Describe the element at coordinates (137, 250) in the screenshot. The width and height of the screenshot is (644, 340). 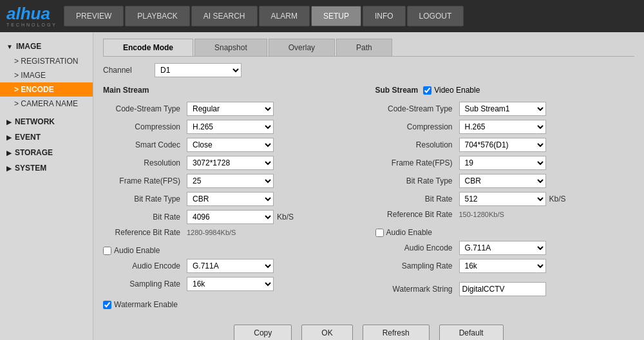
I see `main-audio-enable-label: Audio Enable` at that location.